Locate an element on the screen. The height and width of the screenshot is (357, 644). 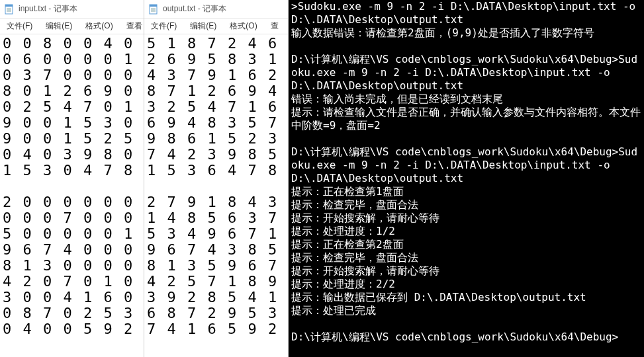
menubar: 文件(F) 编辑(E) 格式(O) 查看 is located at coordinates (71, 26).